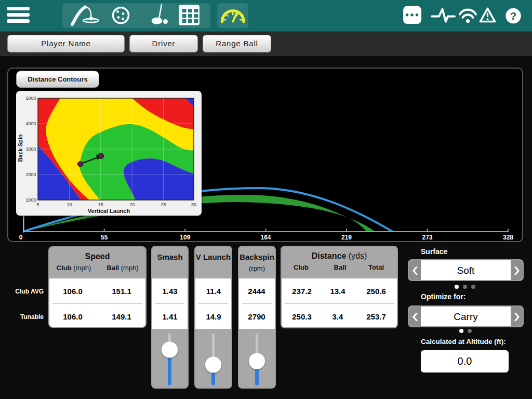 Image resolution: width=532 pixels, height=399 pixels. What do you see at coordinates (185, 237) in the screenshot?
I see `svg-text: 109` at bounding box center [185, 237].